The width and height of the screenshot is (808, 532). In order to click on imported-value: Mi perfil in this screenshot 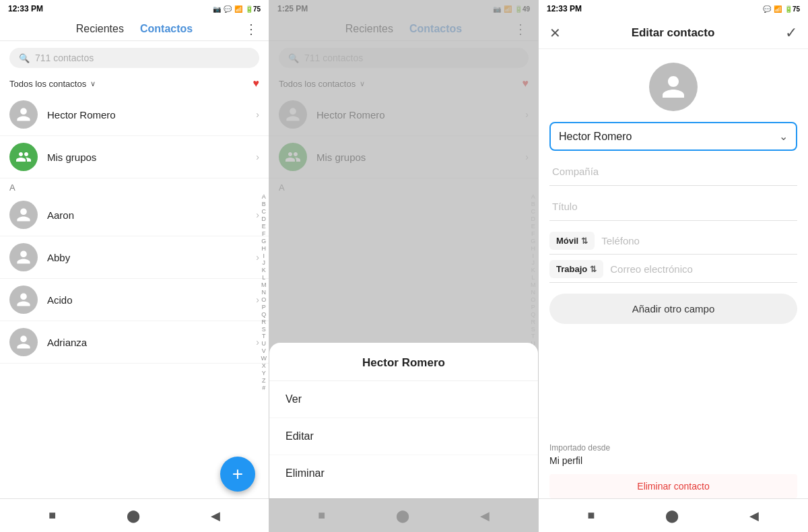, I will do `click(673, 461)`.